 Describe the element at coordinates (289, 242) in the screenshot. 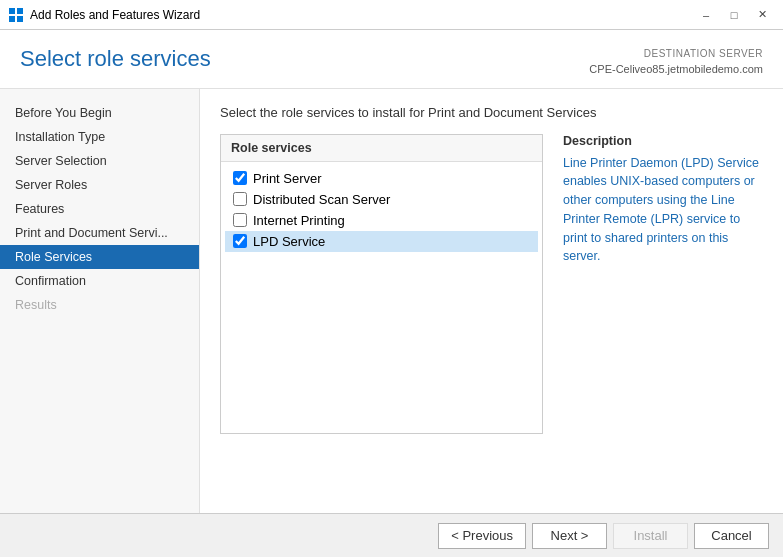

I see `lpd-service-label: LPD Service` at that location.